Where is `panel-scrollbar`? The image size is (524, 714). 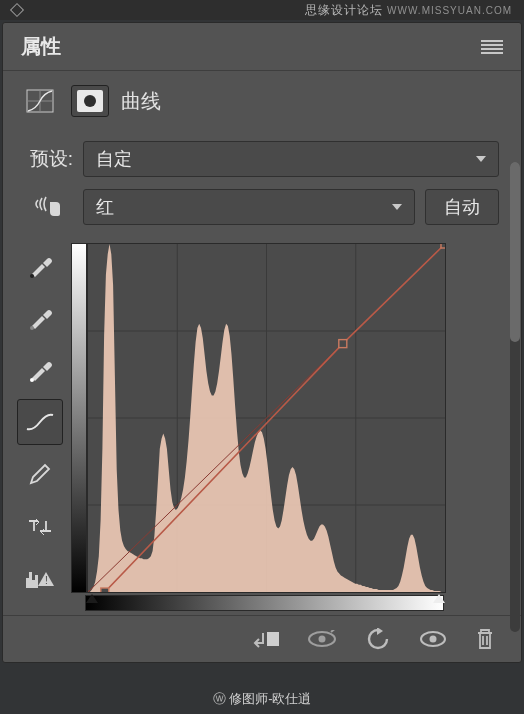 panel-scrollbar is located at coordinates (515, 397).